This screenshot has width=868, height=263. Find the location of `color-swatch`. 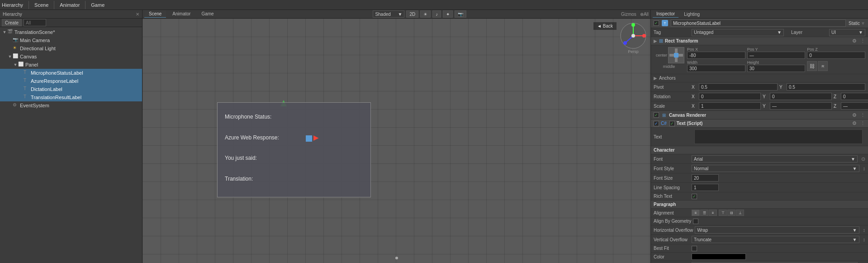

color-swatch is located at coordinates (719, 257).